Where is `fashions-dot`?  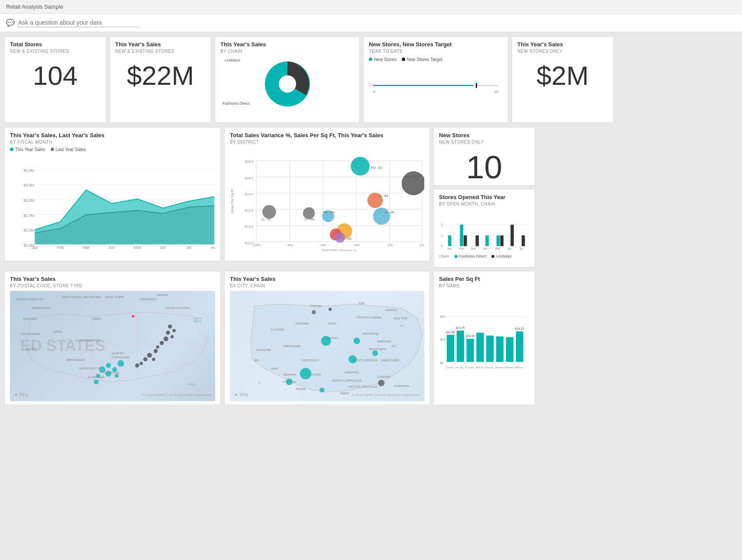 fashions-dot is located at coordinates (456, 256).